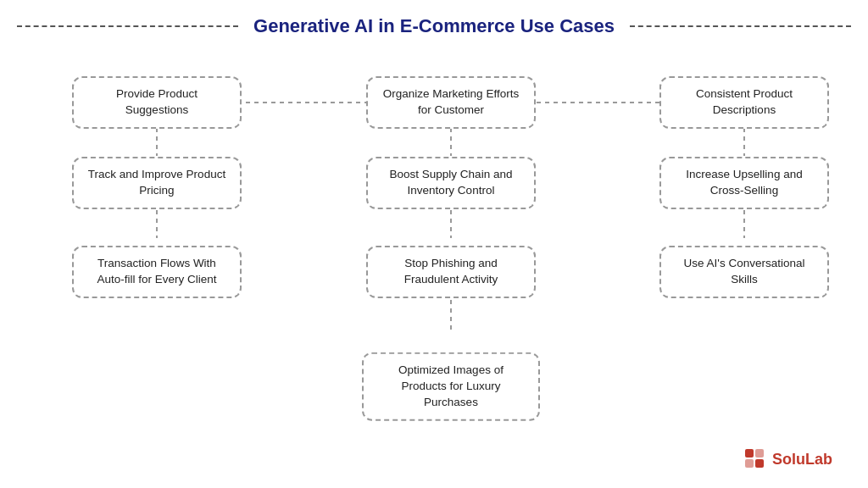  Describe the element at coordinates (157, 183) in the screenshot. I see `card-track-product-pricing: Track and Improve Product Pricing` at that location.